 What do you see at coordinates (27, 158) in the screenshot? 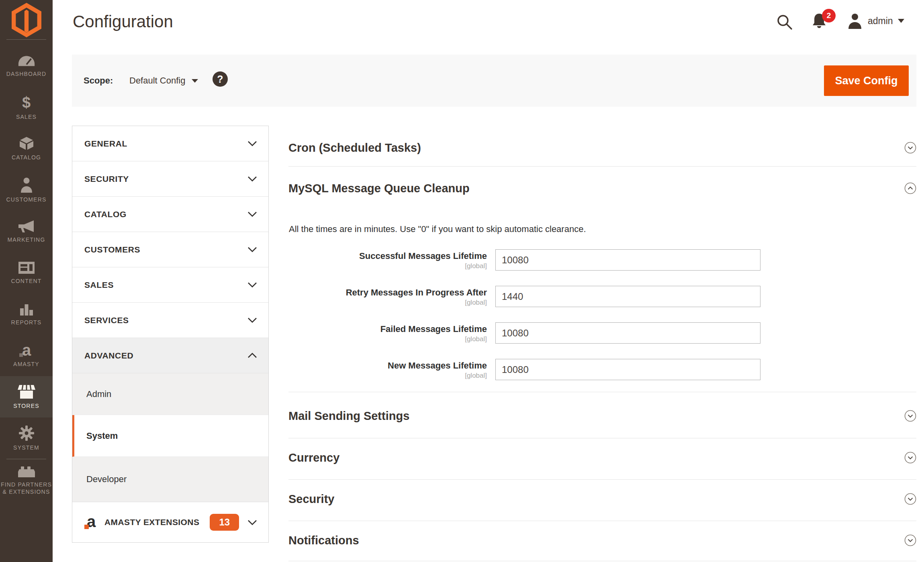
I see `sidebar-item-label: CATALOG` at bounding box center [27, 158].